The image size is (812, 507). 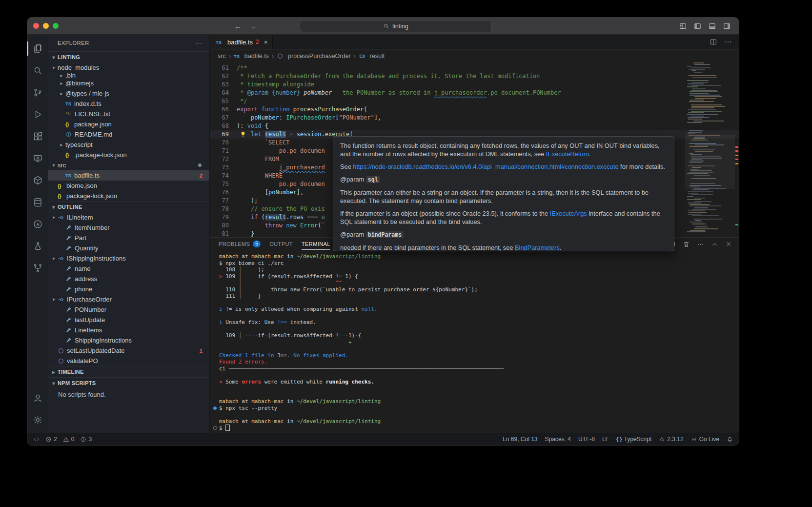 I want to click on activity-search, so click(x=38, y=70).